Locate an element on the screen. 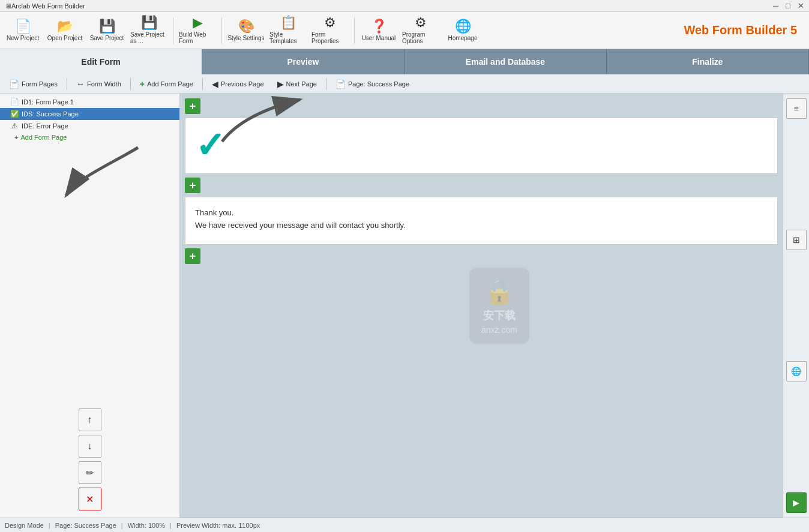  status-mode: Design Mode is located at coordinates (24, 525).